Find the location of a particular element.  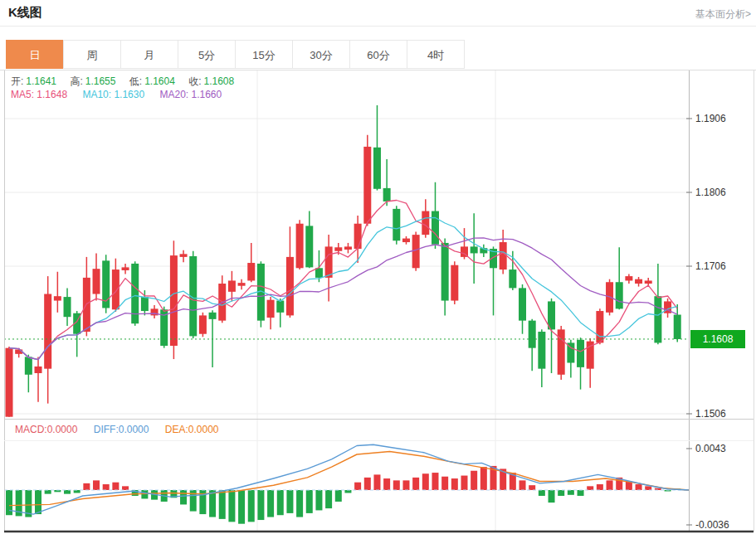

tab-week: 周 is located at coordinates (92, 55).